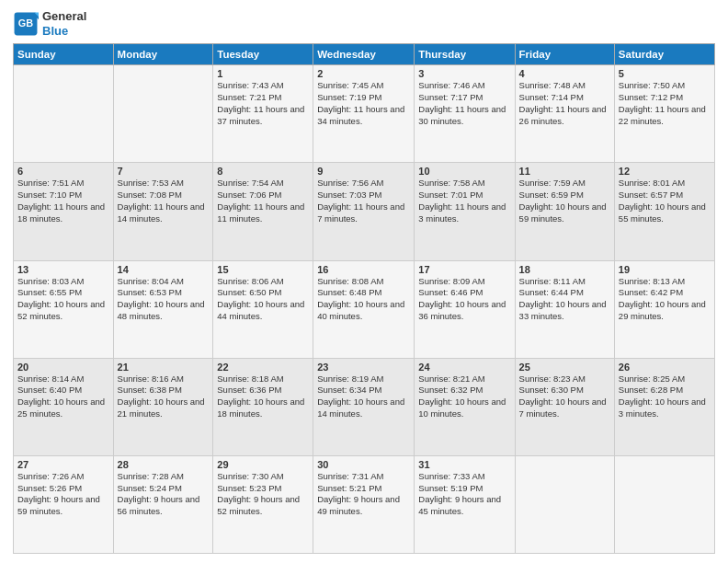 The width and height of the screenshot is (728, 563). What do you see at coordinates (263, 55) in the screenshot?
I see `column-header-tuesday: Tuesday` at bounding box center [263, 55].